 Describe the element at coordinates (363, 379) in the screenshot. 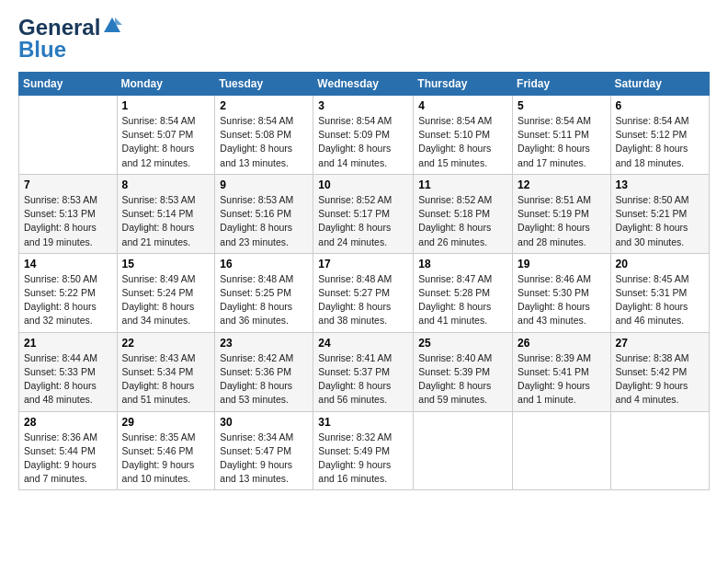

I see `day-info: Sunrise: 8:41 AMSunset: 5:37 PMDaylight:…` at that location.